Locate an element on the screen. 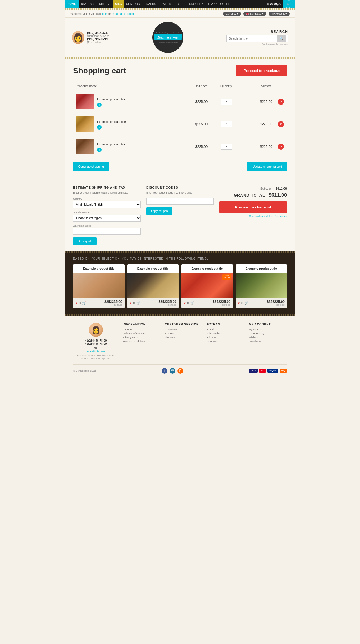  multi-address-link: Checkout with Multiple Addresses is located at coordinates (253, 216).